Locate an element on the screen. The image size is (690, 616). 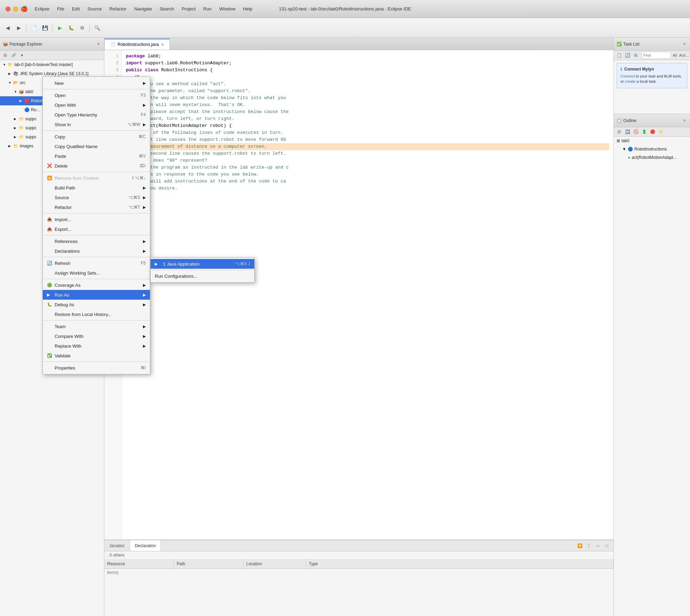
submenu-item-java-app: ▶1 Java Application⌥⌘X J is located at coordinates (202, 264).